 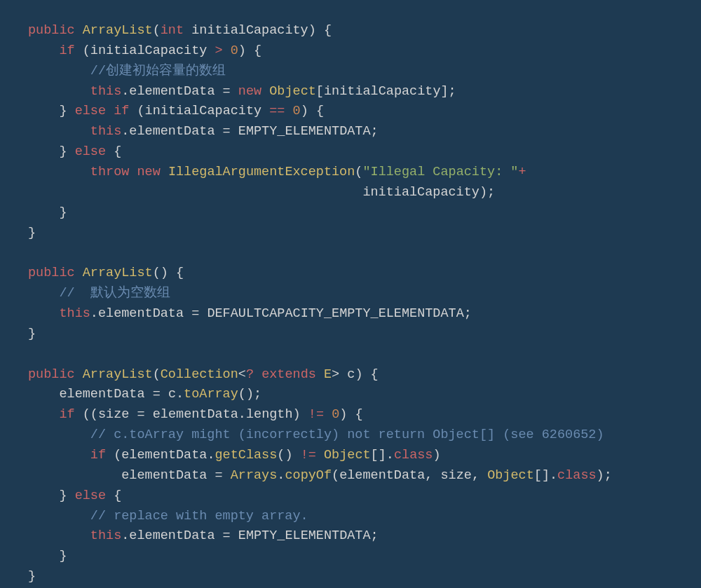 I want to click on operator: +, so click(x=522, y=172).